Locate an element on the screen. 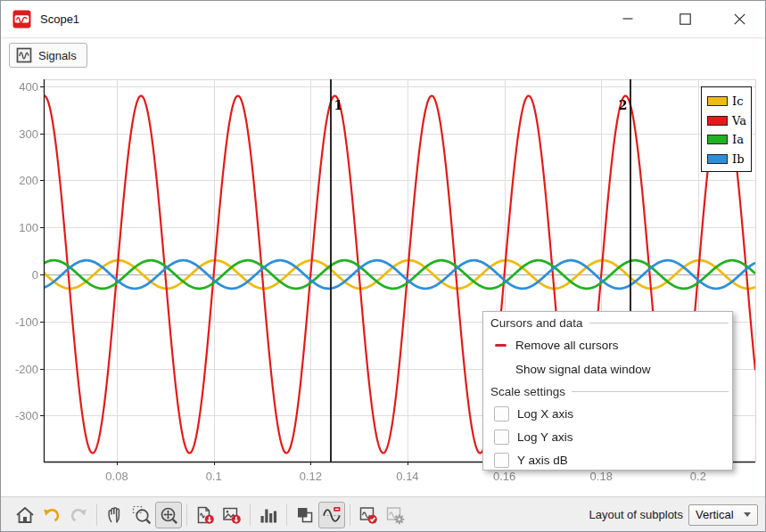  signals-button: Signals is located at coordinates (48, 55).